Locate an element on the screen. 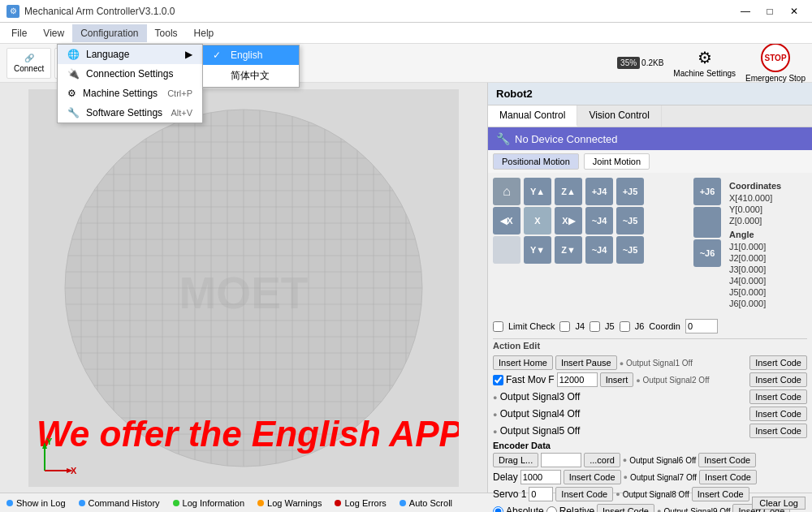  servo-insert-code: Insert Code is located at coordinates (585, 494).